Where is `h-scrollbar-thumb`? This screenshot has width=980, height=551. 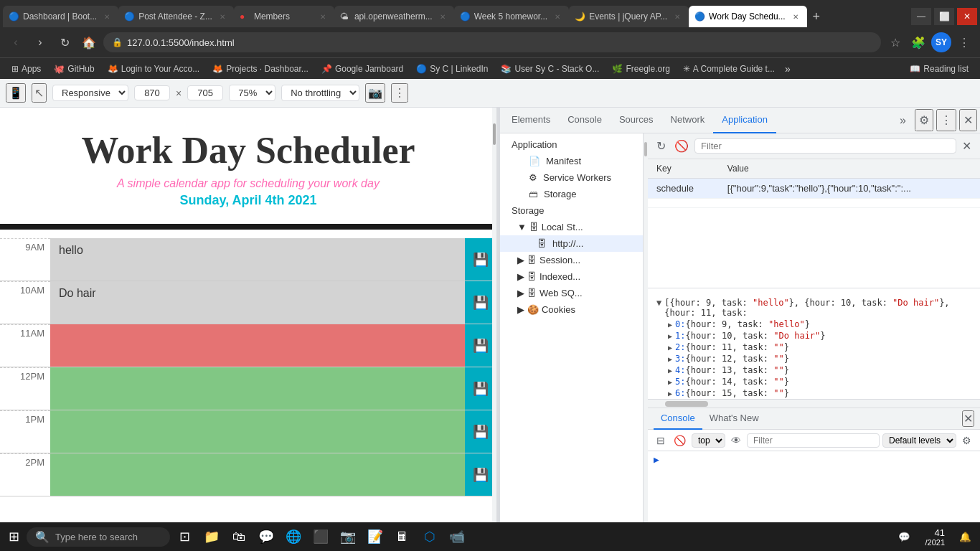
h-scrollbar-thumb is located at coordinates (687, 404).